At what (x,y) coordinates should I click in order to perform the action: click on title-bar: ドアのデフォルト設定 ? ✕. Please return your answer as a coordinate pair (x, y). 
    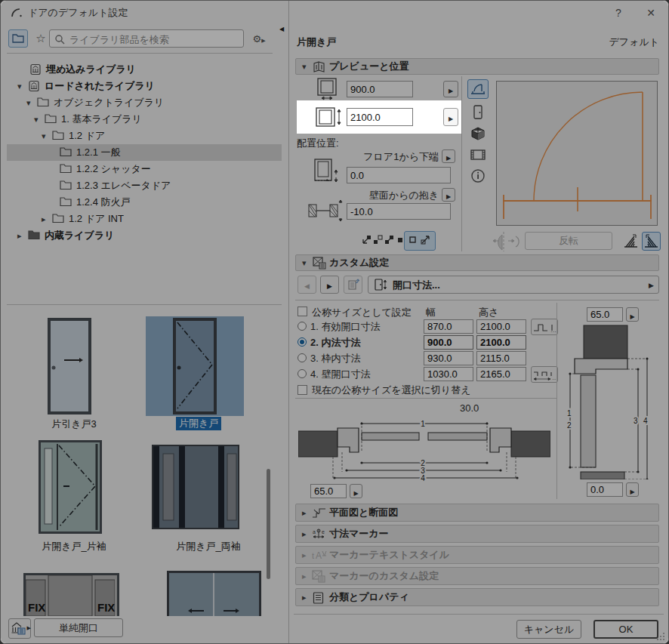
    Looking at the image, I should click on (335, 12).